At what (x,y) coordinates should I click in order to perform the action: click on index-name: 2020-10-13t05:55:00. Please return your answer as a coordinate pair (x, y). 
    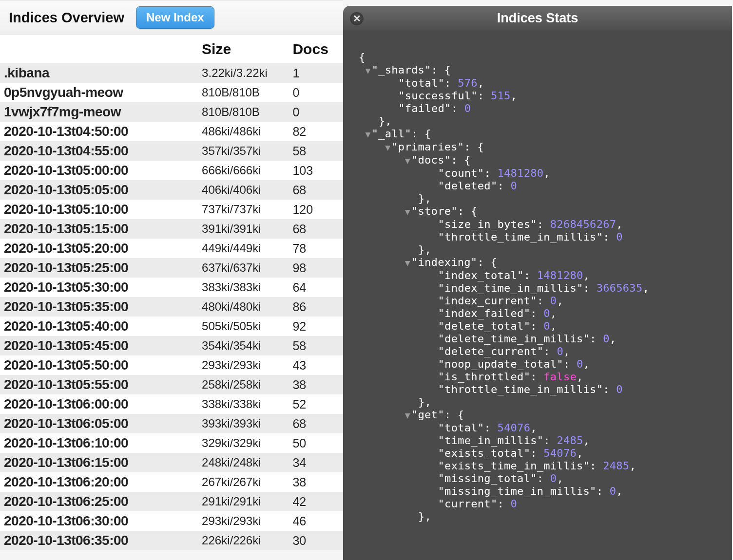
    Looking at the image, I should click on (101, 385).